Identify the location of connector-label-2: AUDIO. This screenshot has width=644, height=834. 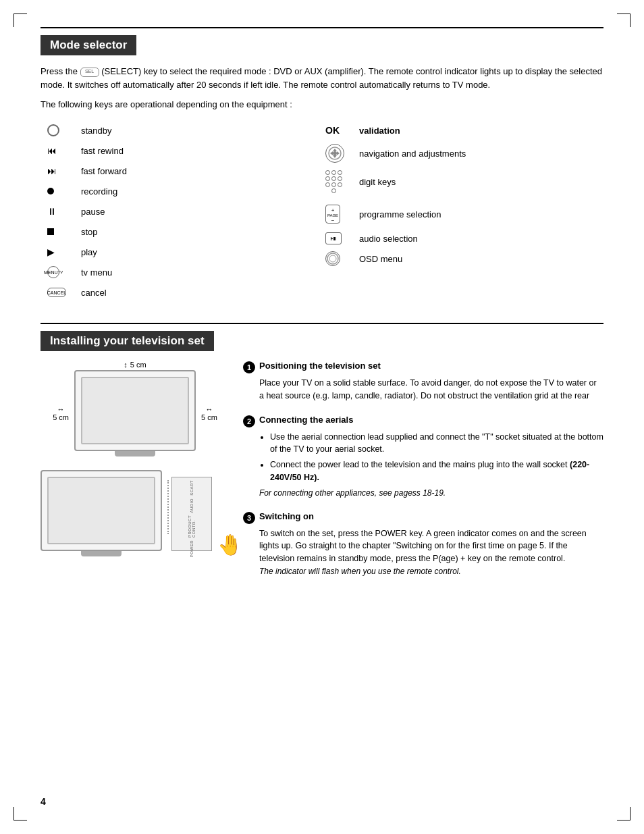
(192, 506).